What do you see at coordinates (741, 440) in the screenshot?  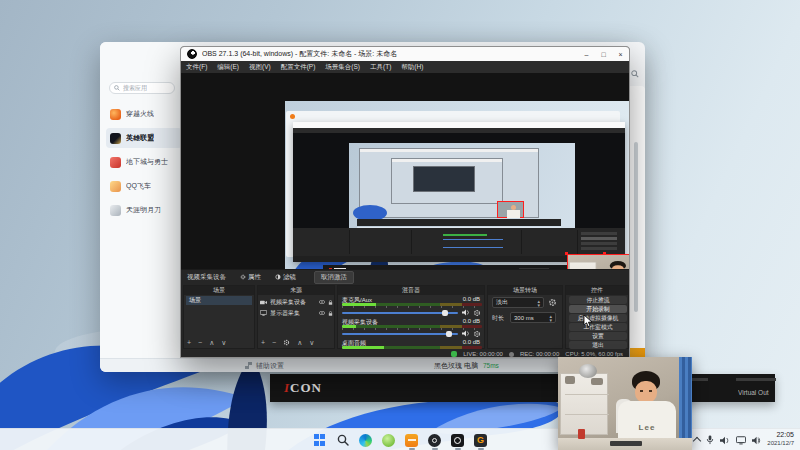 I see `display-icon` at bounding box center [741, 440].